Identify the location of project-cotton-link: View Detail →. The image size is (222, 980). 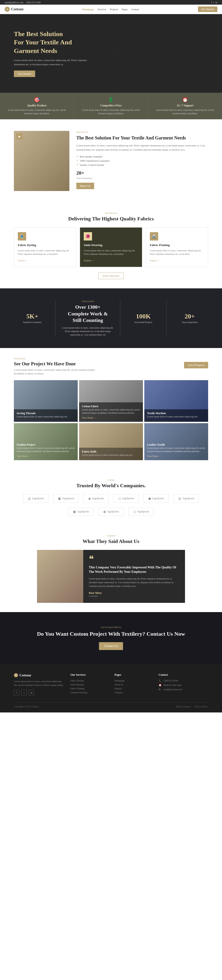
(89, 418).